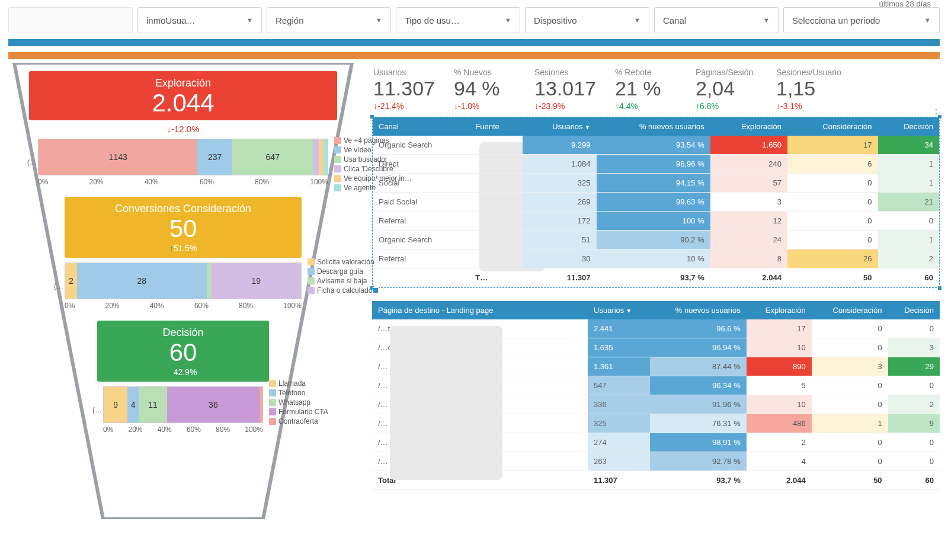 This screenshot has width=948, height=560. Describe the element at coordinates (261, 405) in the screenshot. I see `seg-contraoferta` at that location.